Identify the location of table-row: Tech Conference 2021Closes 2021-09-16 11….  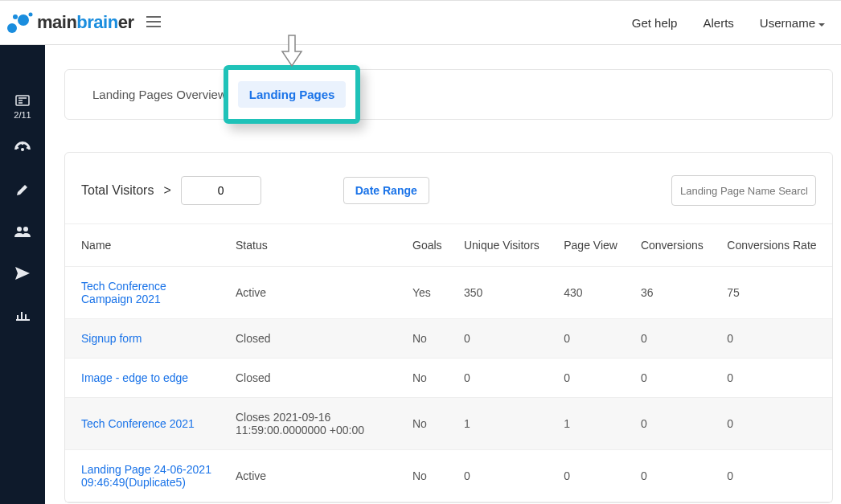
(449, 424).